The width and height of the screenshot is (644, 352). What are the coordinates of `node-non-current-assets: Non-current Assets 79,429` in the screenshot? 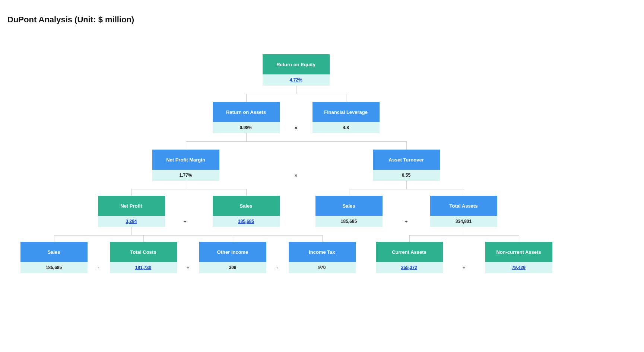 It's located at (519, 257).